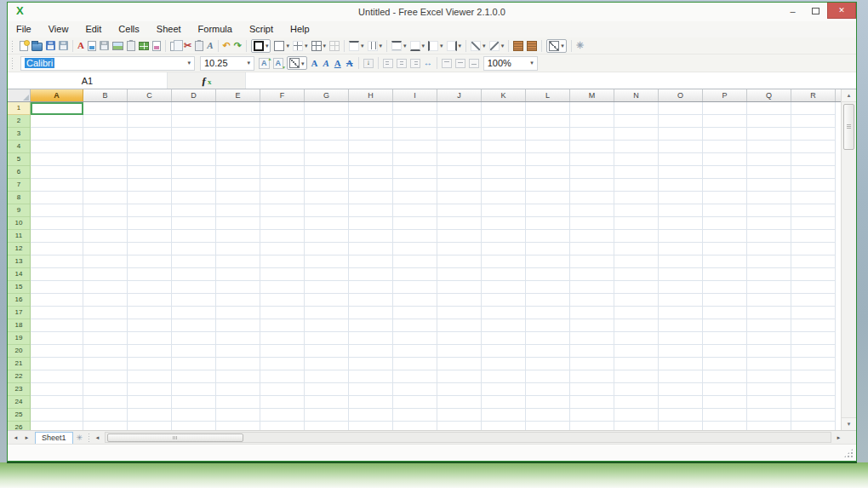 Image resolution: width=868 pixels, height=488 pixels. Describe the element at coordinates (19, 416) in the screenshot. I see `row-header-25: 25` at that location.